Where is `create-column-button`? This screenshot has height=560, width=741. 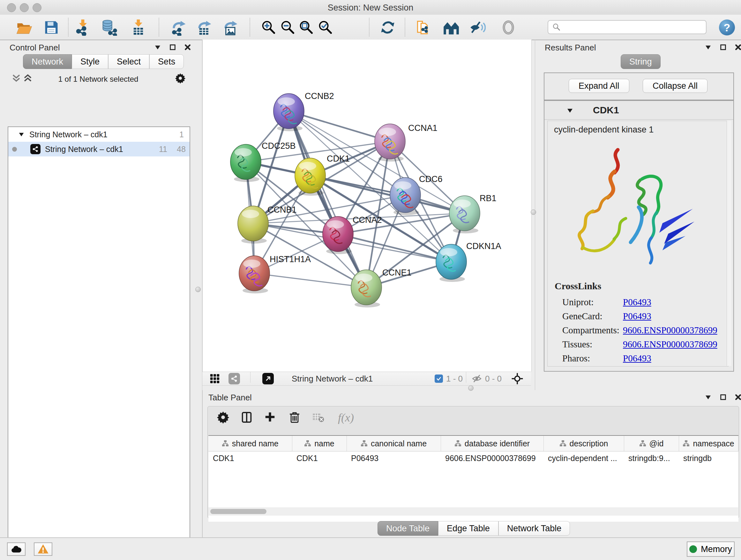 create-column-button is located at coordinates (270, 418).